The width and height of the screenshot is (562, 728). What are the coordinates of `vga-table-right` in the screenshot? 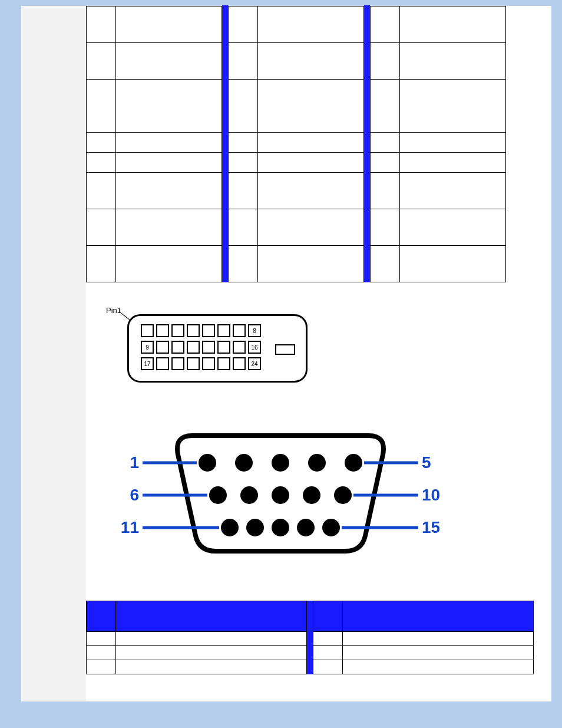 It's located at (423, 638).